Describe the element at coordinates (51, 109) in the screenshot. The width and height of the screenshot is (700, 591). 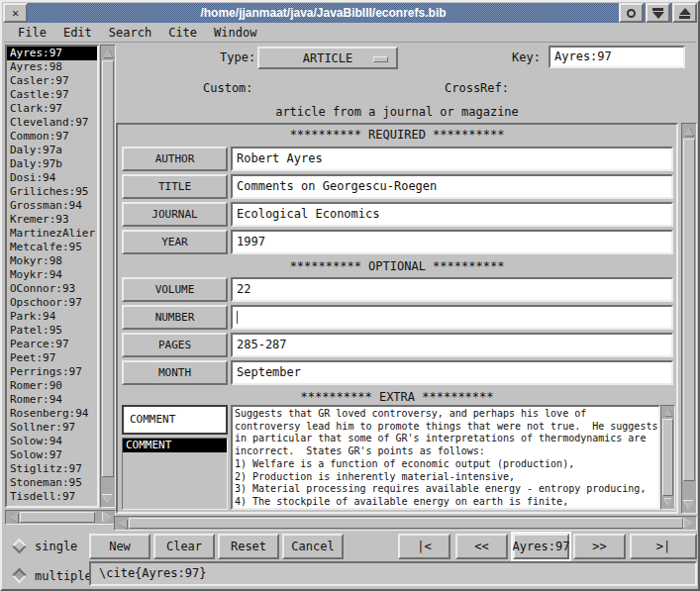
I see `list-item: Clark:97` at that location.